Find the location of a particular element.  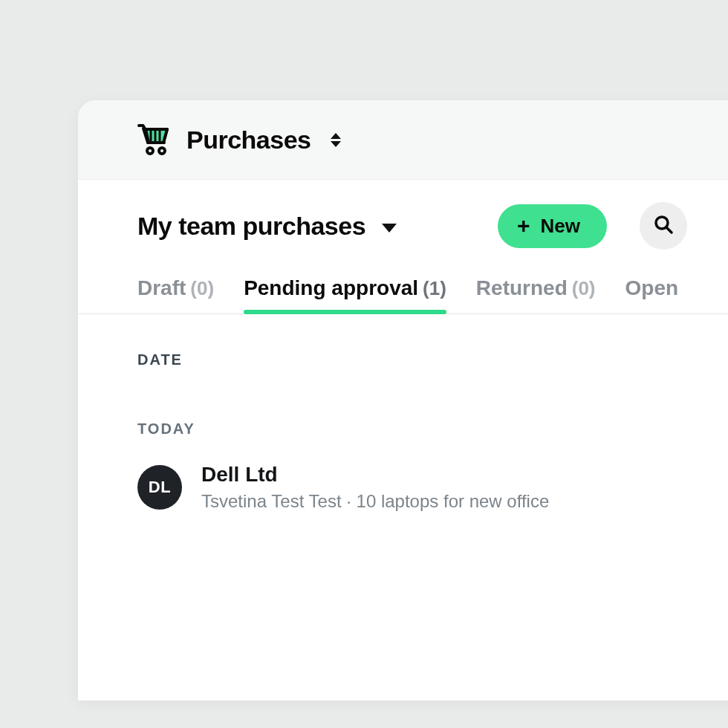

plus-icon: + is located at coordinates (524, 226).